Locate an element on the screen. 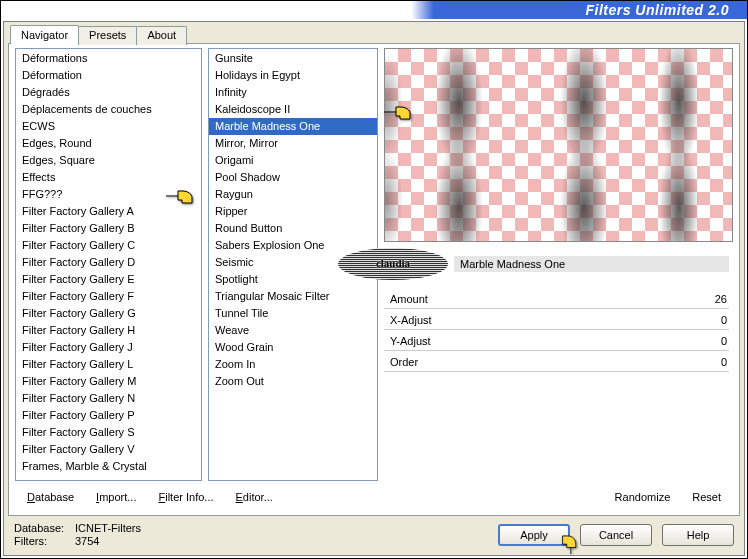 The image size is (748, 559). param-name: Order is located at coordinates (538, 362).